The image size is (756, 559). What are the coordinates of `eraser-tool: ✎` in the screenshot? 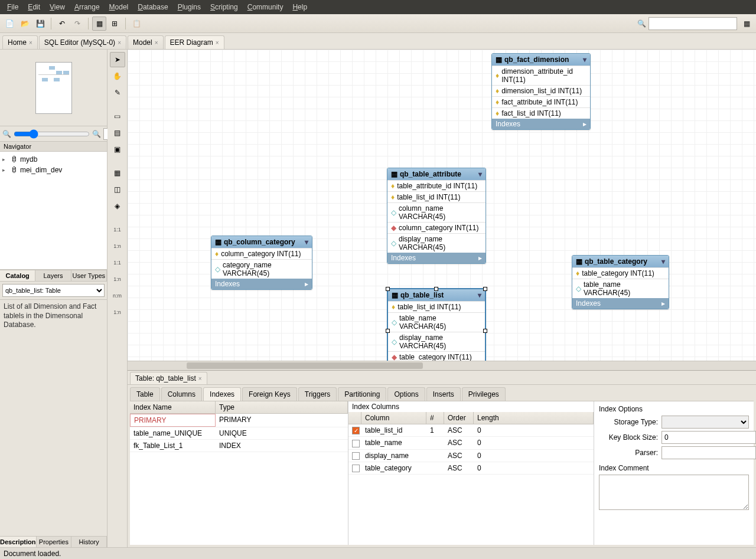 It's located at (118, 93).